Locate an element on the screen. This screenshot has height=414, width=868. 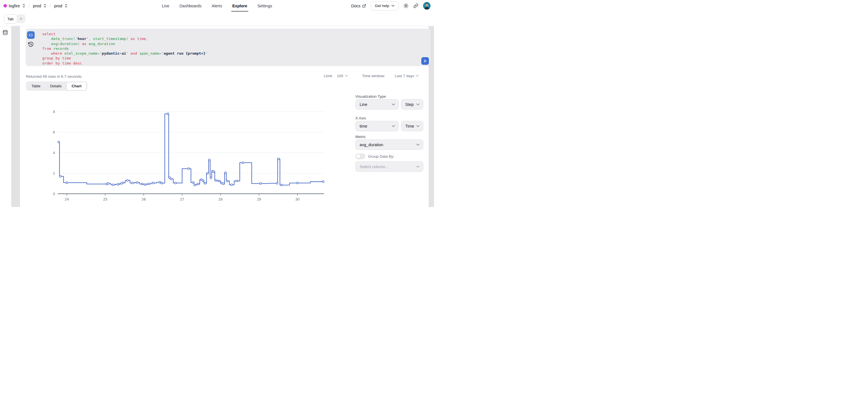
limit-value: 100 is located at coordinates (340, 76).